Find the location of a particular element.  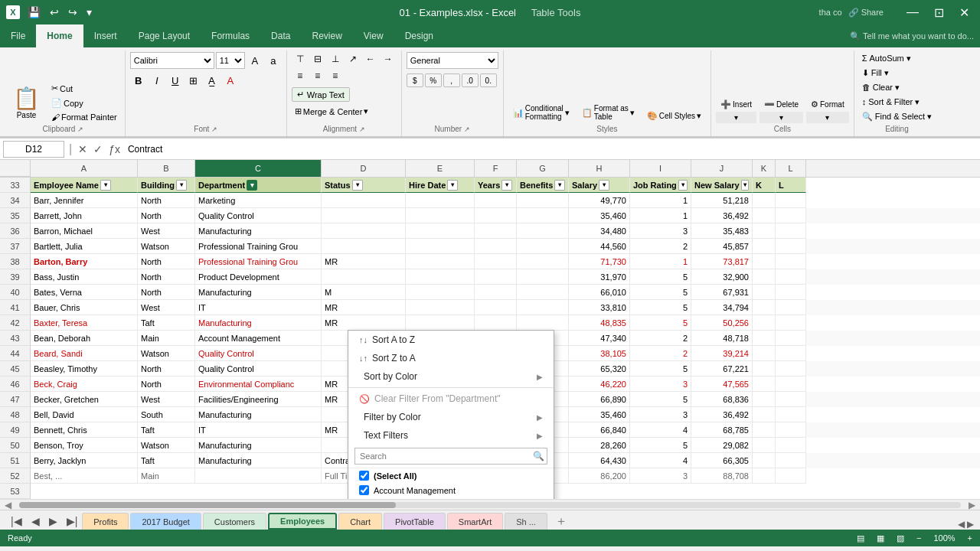

zoom-out-btn: − is located at coordinates (919, 538).